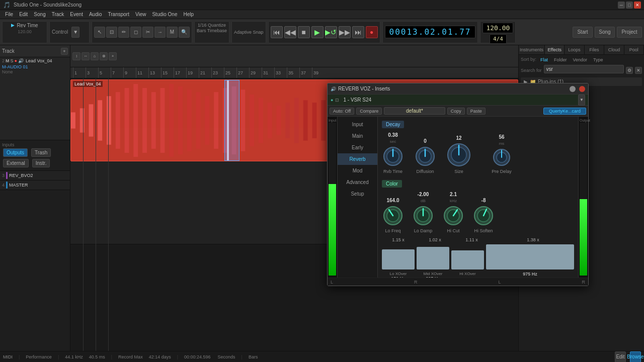 The image size is (644, 362). What do you see at coordinates (317, 32) in the screenshot?
I see `play-button: ▶` at bounding box center [317, 32].